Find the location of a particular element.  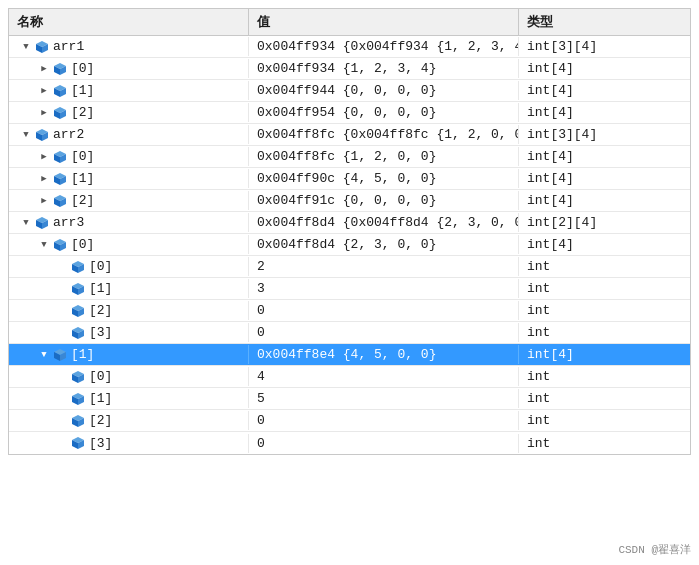

cell-type: int[2][4] is located at coordinates (604, 222).